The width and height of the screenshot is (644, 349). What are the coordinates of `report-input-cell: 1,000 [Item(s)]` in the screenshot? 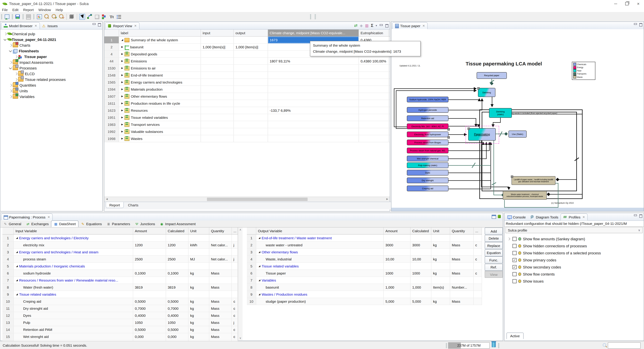 It's located at (218, 47).